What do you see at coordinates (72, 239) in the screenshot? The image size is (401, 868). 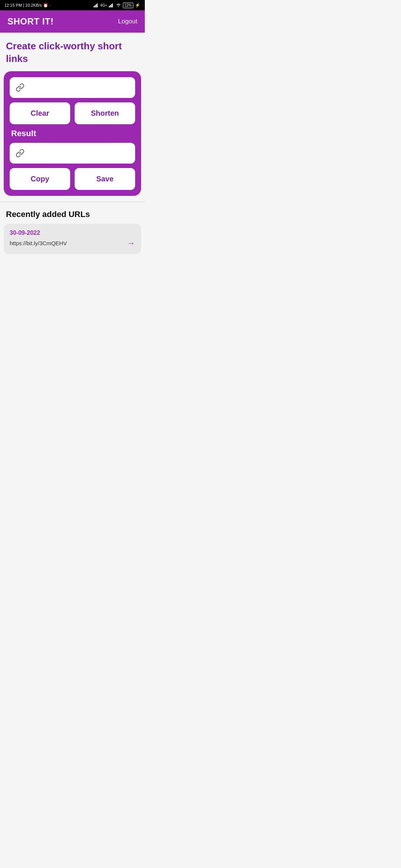 I see `url-card-0: 30-09-2022 https://bit.ly/3CmQEHV →` at bounding box center [72, 239].